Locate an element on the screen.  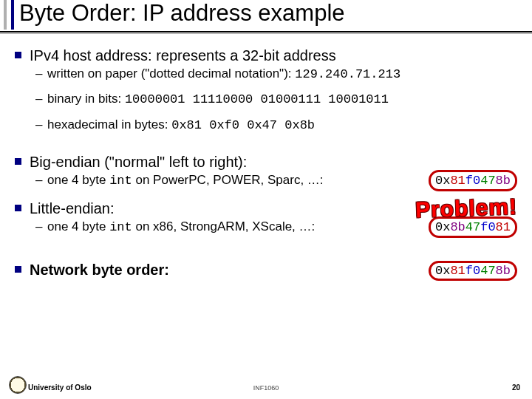
sub-big-endian: one 4 byte int on PowerPC, POWER, Sparc,… is located at coordinates (266, 180).